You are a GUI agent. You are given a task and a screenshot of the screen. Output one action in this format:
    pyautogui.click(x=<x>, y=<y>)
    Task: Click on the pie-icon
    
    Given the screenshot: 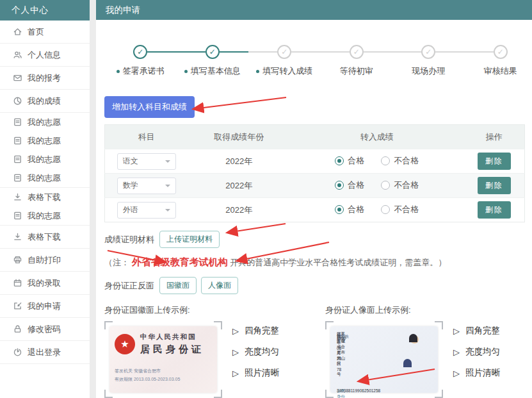 What is the action you would take?
    pyautogui.click(x=18, y=101)
    